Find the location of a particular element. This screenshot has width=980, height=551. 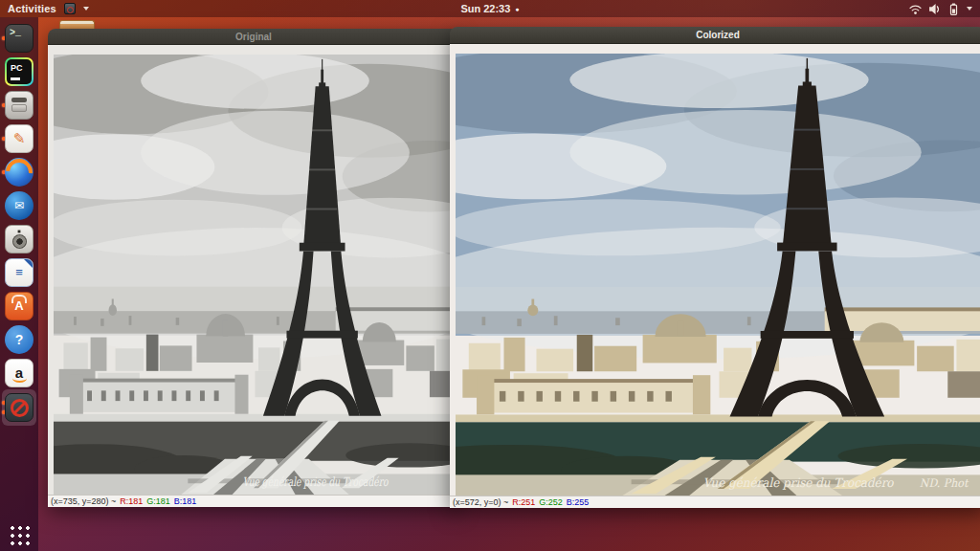

pycharm-icon: PC is located at coordinates (19, 72).